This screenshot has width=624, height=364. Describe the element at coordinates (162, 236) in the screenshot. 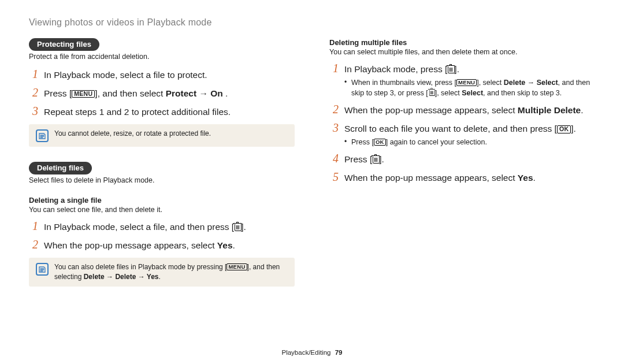

I see `delete-single-steps: 1 In Playback mode, select a file, and t…` at that location.